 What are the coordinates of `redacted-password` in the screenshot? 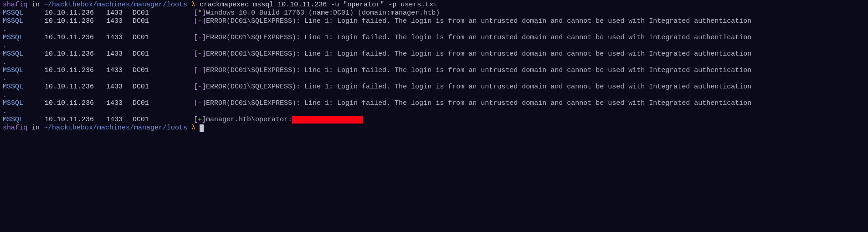 It's located at (327, 119).